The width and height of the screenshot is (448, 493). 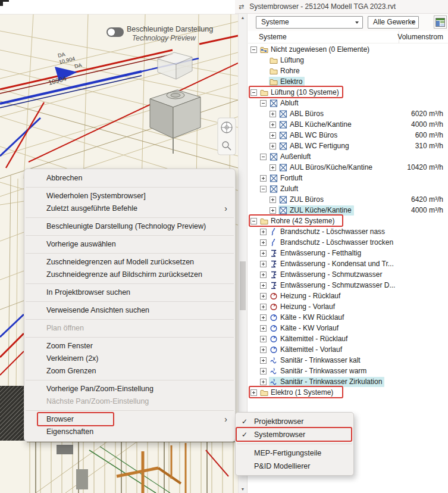 What do you see at coordinates (348, 124) in the screenshot?
I see `tree-row-abl-k-che-kantine: ABL Küche/Kantine4000 m³/h` at bounding box center [348, 124].